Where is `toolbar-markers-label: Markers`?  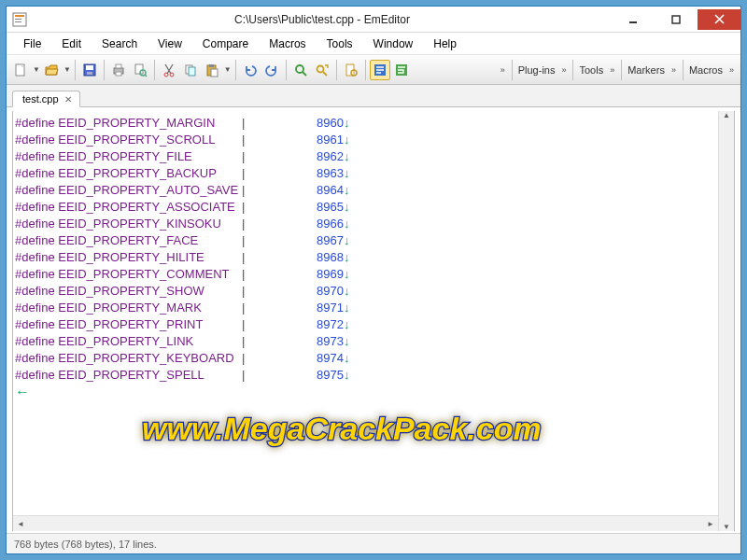
toolbar-markers-label: Markers is located at coordinates (646, 70).